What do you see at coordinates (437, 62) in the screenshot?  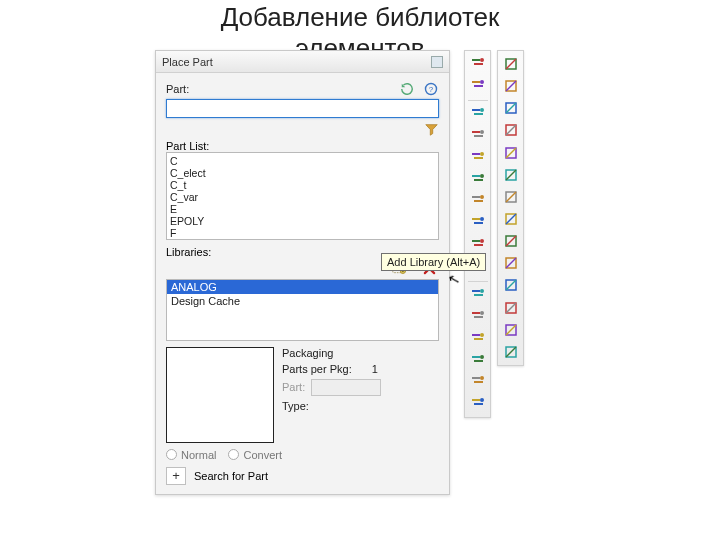 I see `panel-dock-button` at bounding box center [437, 62].